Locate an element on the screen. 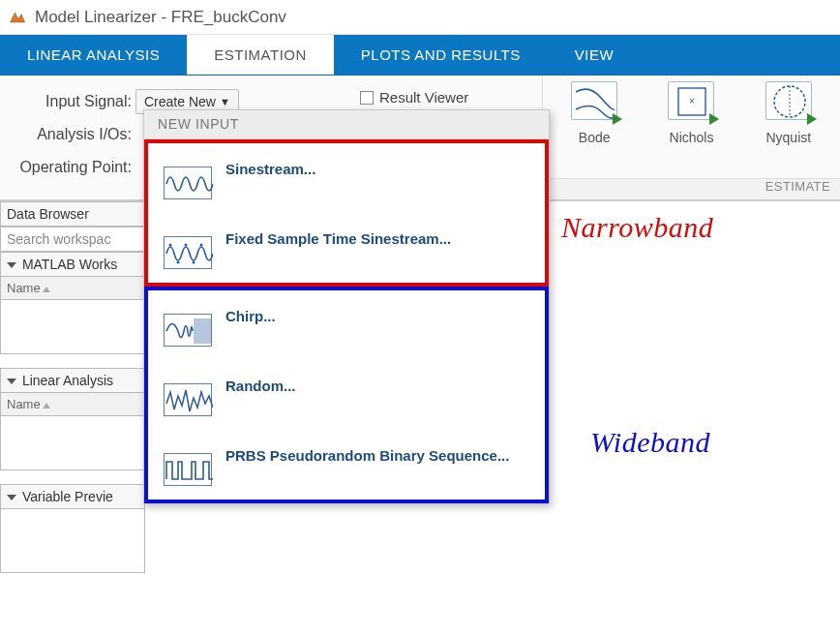 The height and width of the screenshot is (636, 840). window-title: Model Linearizer - FRE_buckConv is located at coordinates (161, 17).